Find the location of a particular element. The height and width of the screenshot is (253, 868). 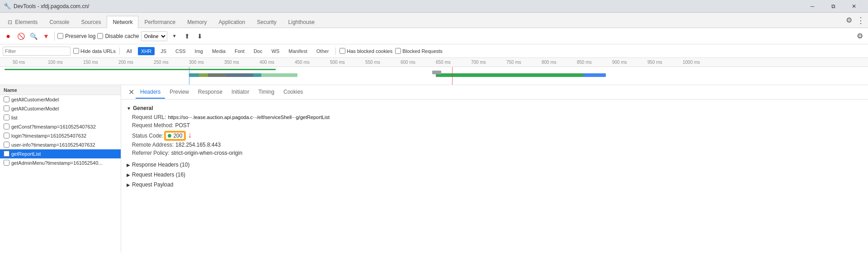

tab-sources: Sources is located at coordinates (91, 22).